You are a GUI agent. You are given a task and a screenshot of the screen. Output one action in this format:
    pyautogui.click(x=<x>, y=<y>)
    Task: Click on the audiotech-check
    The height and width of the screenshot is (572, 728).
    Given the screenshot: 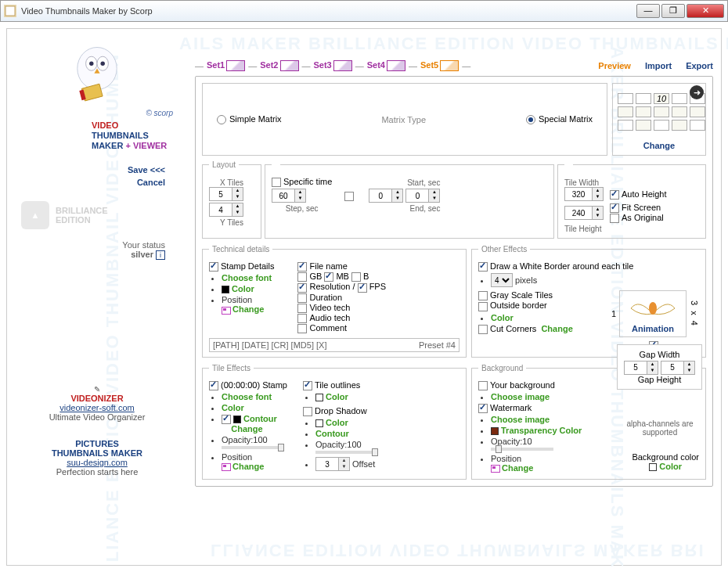 What is the action you would take?
    pyautogui.click(x=302, y=318)
    